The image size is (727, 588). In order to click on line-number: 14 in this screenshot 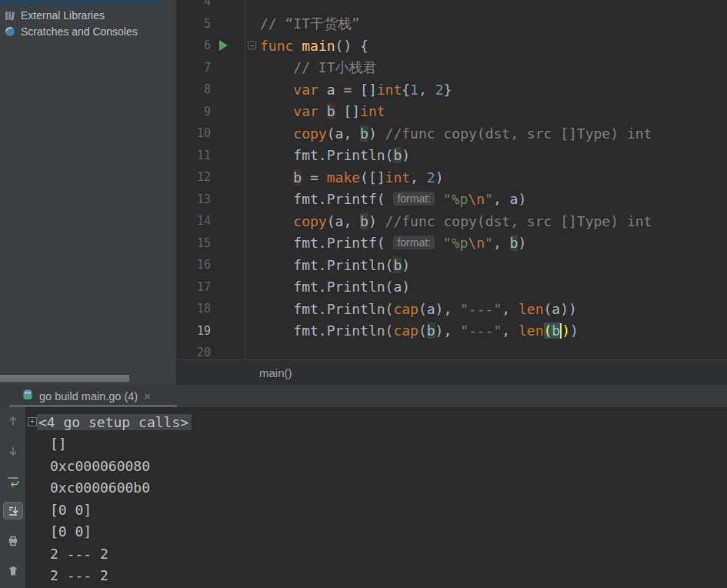, I will do `click(212, 222)`.